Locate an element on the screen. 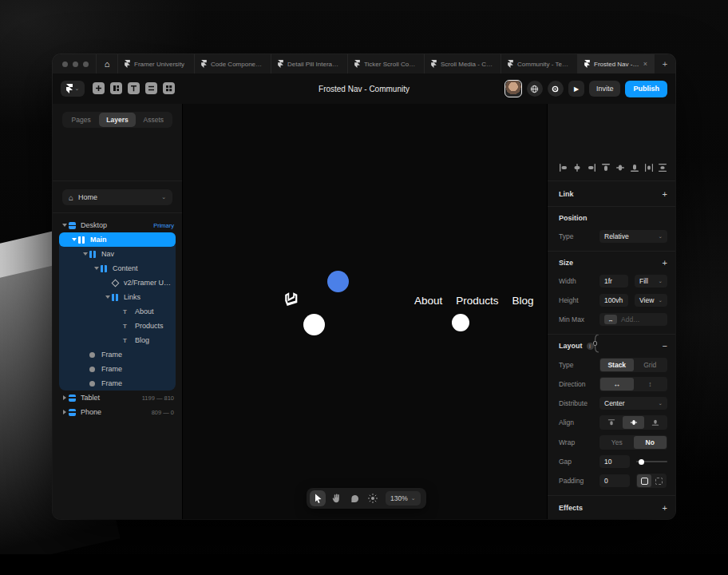 This screenshot has width=728, height=575. apps-button is located at coordinates (169, 88).